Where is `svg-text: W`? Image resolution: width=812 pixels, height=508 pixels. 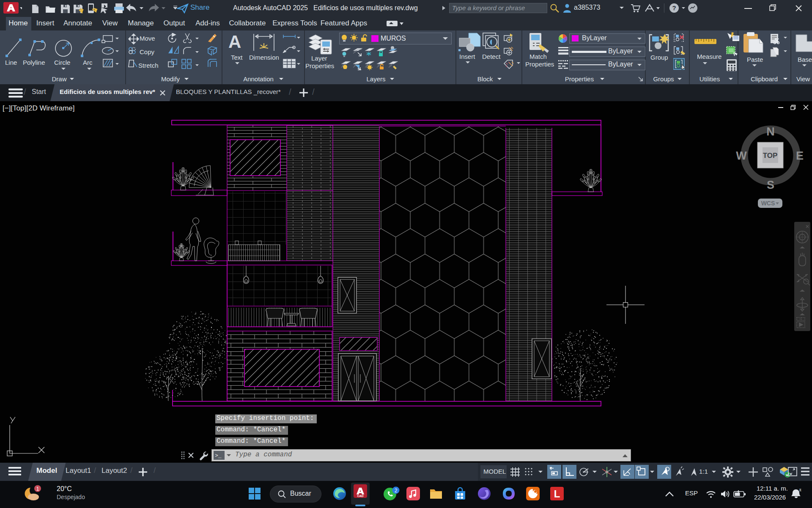 svg-text: W is located at coordinates (741, 156).